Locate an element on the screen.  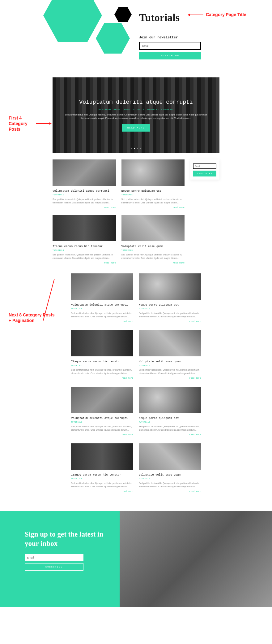
signup-section: Sign up to get the latest in your inbox … is located at coordinates (136, 559).